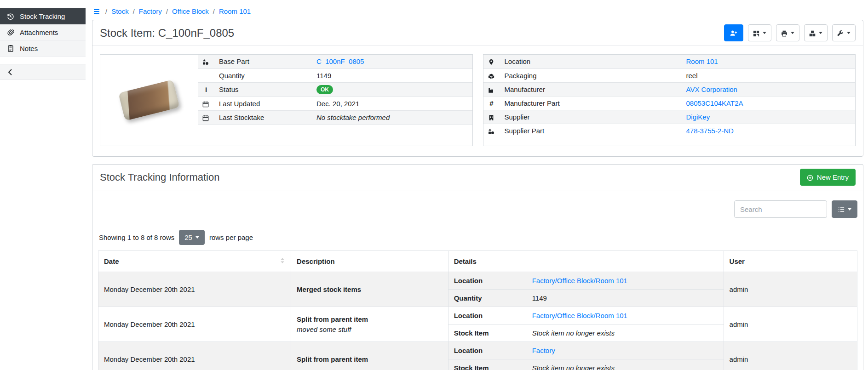 The height and width of the screenshot is (370, 868). Describe the element at coordinates (477, 209) in the screenshot. I see `table-controls` at that location.